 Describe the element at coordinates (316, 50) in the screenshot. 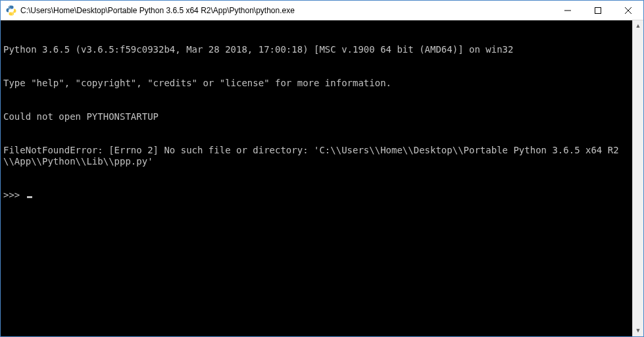

I see `console-line: Python 3.6.5 (v3.6.5:f59c0932b4, Mar 28 …` at that location.